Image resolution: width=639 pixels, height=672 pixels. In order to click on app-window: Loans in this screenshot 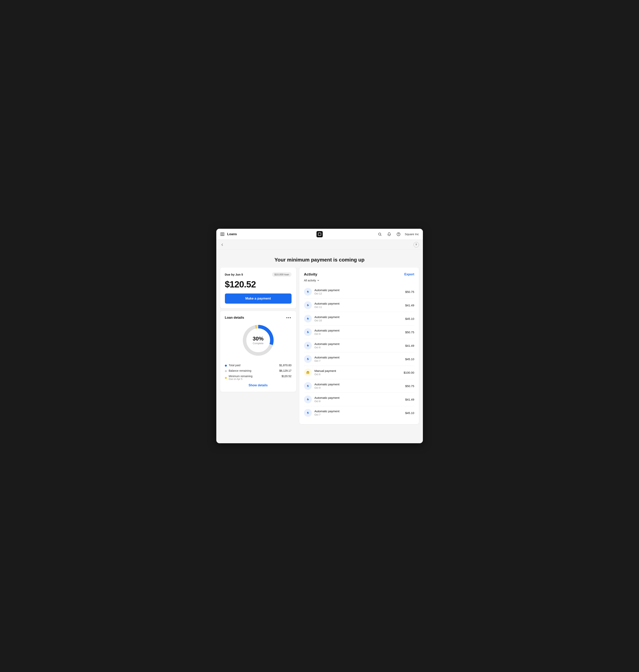, I will do `click(320, 336)`.